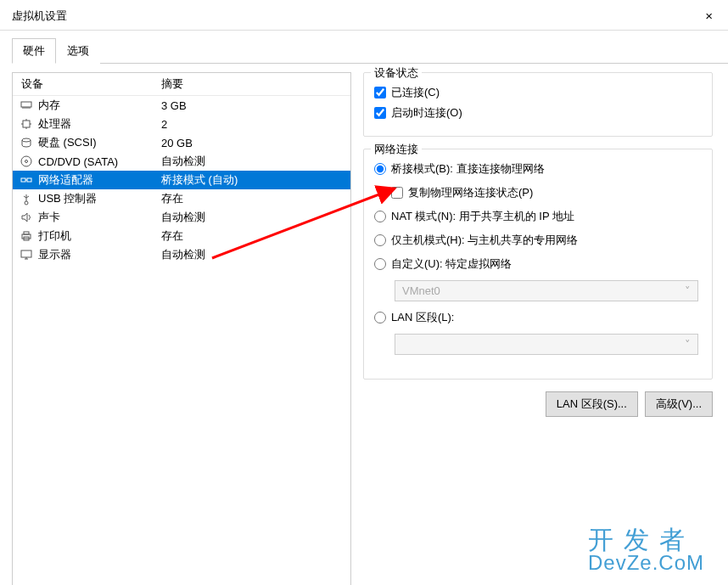  Describe the element at coordinates (26, 105) in the screenshot. I see `memory-icon` at that location.